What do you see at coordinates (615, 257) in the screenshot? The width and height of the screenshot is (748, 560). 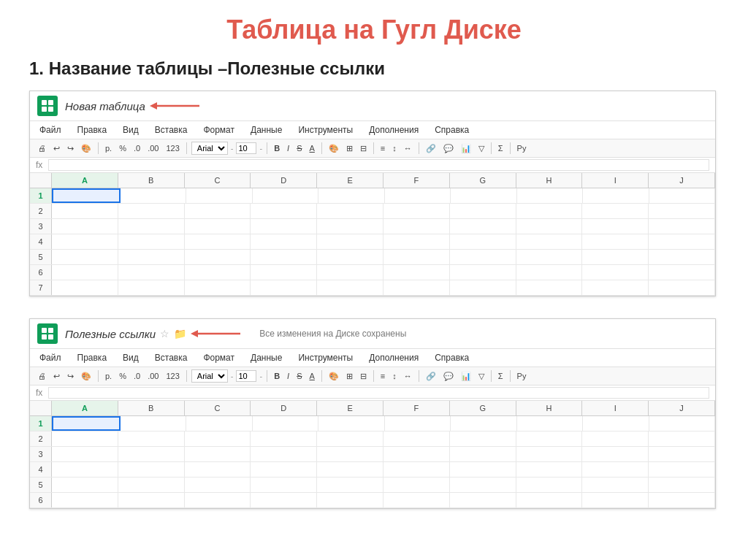 I see `ss1-cell-I5` at bounding box center [615, 257].